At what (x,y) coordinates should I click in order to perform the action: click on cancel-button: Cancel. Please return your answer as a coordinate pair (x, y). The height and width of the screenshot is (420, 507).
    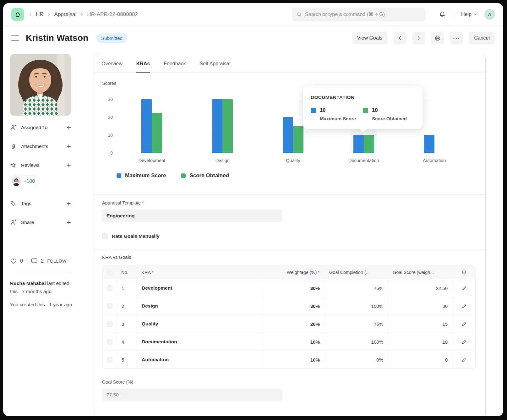
    Looking at the image, I should click on (482, 38).